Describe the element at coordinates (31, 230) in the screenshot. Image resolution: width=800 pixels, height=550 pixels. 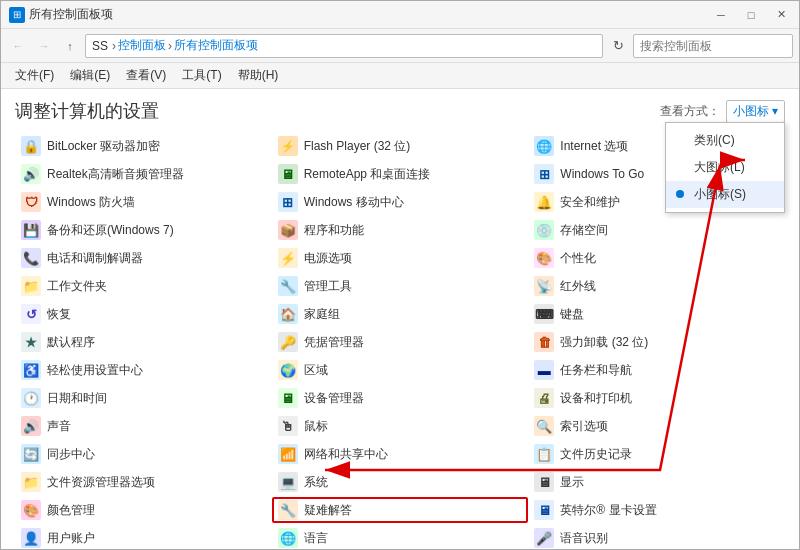
I see `backup-icon: 💾` at that location.